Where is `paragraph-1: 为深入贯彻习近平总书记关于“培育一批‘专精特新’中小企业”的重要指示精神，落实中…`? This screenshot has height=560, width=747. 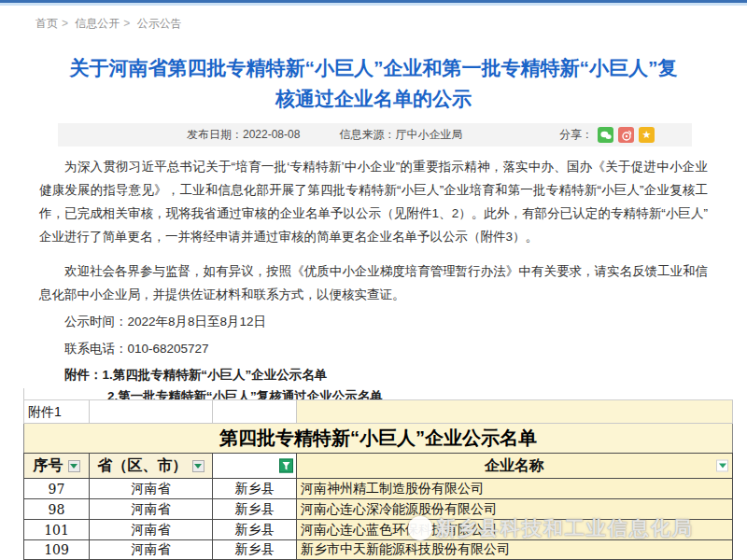
paragraph-1: 为深入贯彻习近平总书记关于“培育一批‘专精特新’中小企业”的重要指示精神，落实中… is located at coordinates (374, 202).